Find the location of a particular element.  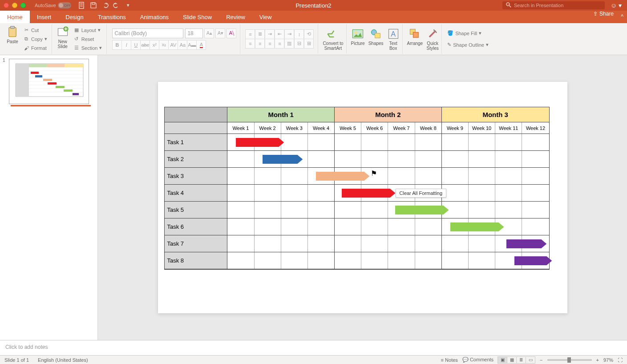

reset-button: ↺Reset is located at coordinates (88, 39).